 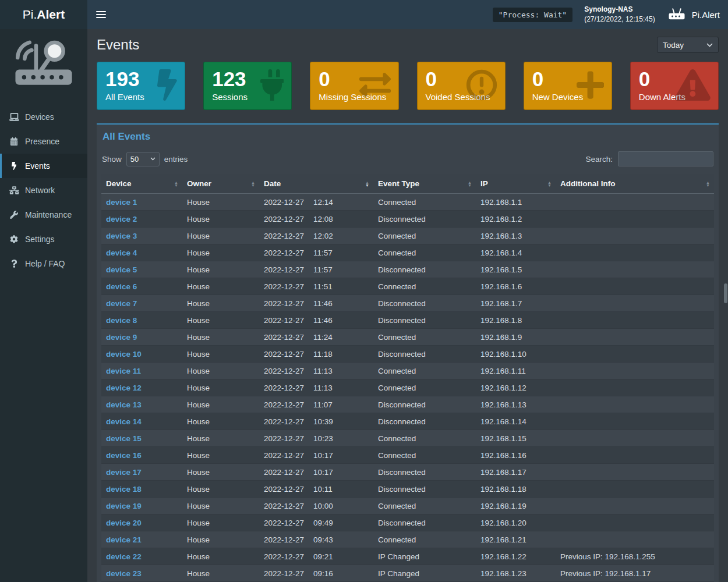 I want to click on host-name: Synology-NAS, so click(x=620, y=9).